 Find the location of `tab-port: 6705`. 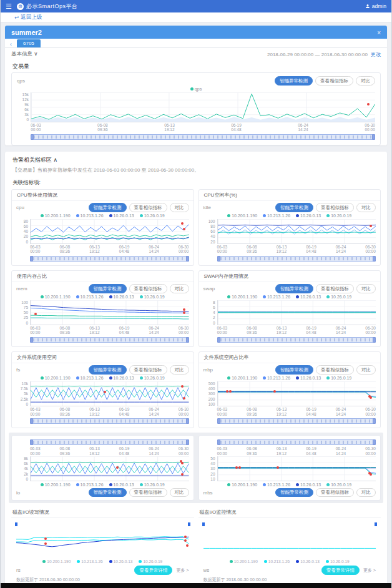

tab-port: 6705 is located at coordinates (29, 44).